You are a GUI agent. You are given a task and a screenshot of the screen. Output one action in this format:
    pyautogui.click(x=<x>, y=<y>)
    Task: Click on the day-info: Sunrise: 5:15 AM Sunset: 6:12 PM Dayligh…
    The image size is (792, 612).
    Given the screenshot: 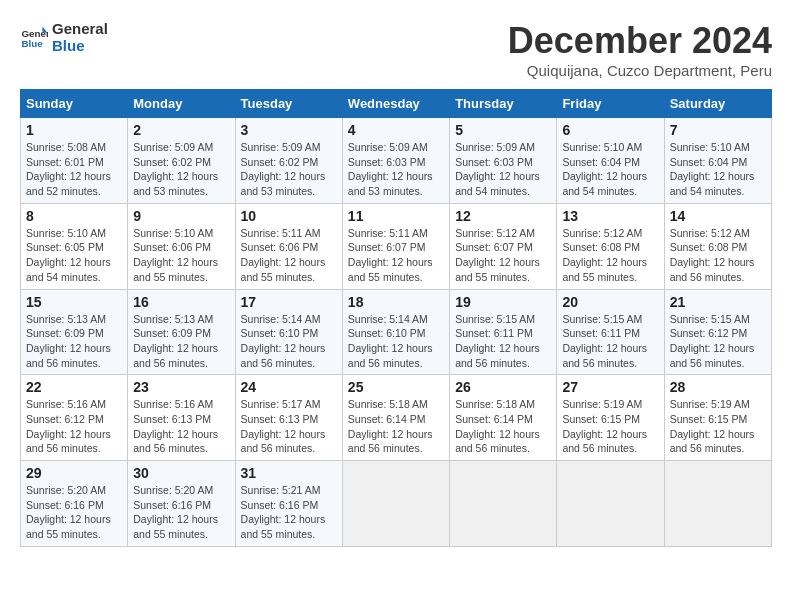 What is the action you would take?
    pyautogui.click(x=718, y=342)
    